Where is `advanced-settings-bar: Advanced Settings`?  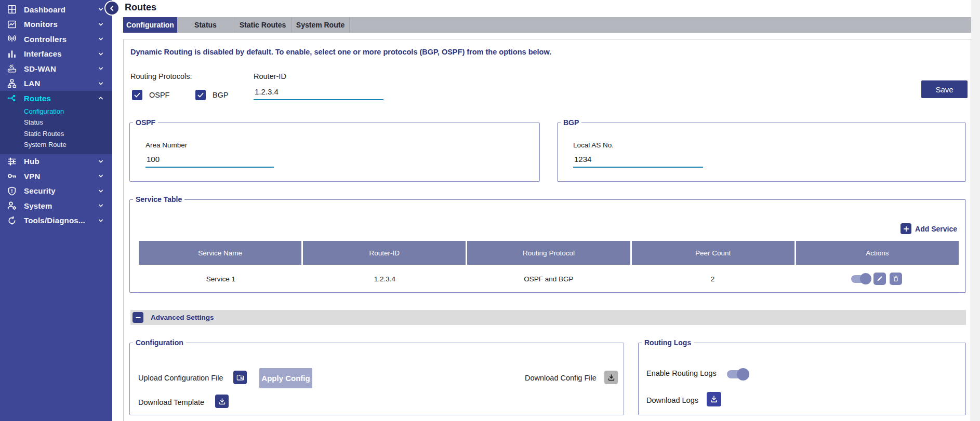 advanced-settings-bar: Advanced Settings is located at coordinates (548, 318).